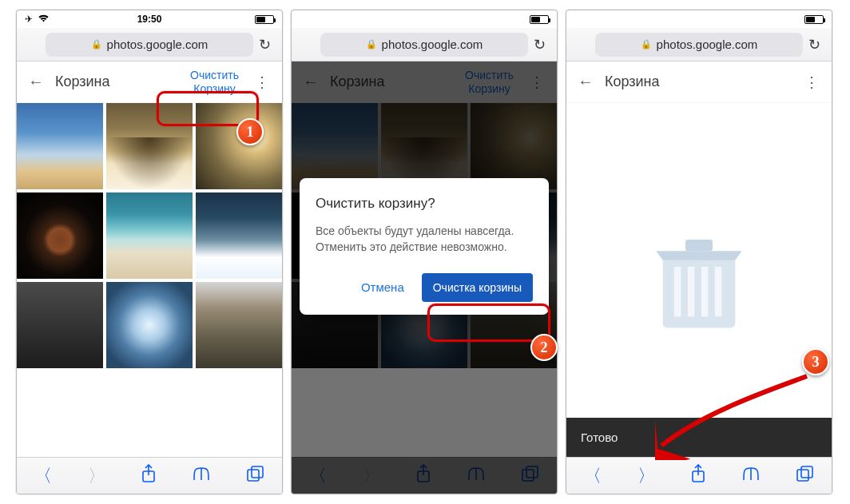 Image resolution: width=850 pixels, height=504 pixels. What do you see at coordinates (424, 246) in the screenshot?
I see `confirm-dialog: Очистить корзину? Все объекты будут удал…` at bounding box center [424, 246].